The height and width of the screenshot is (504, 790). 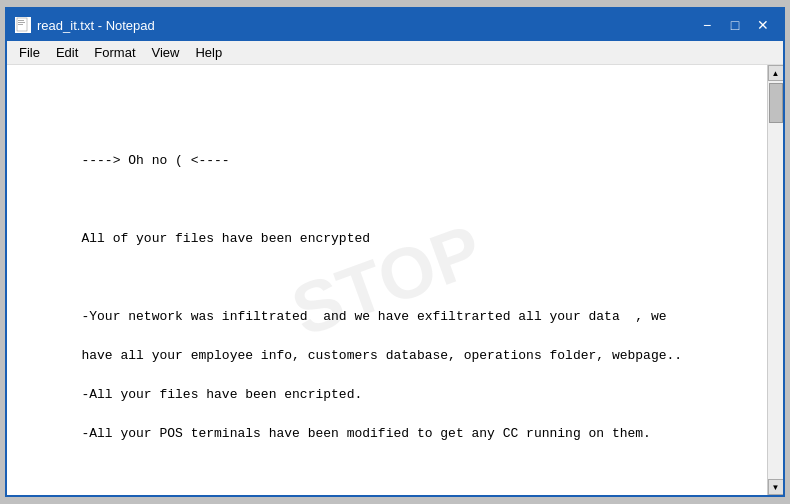 I want to click on text-line1: ----> Oh no ( <----, so click(x=155, y=160).